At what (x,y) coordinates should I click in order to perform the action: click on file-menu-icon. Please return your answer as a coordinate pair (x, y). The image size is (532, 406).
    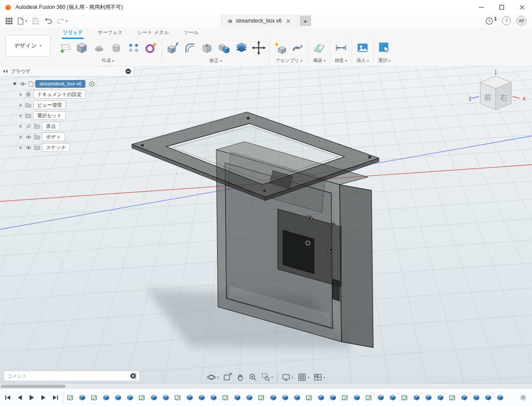
    Looking at the image, I should click on (22, 21).